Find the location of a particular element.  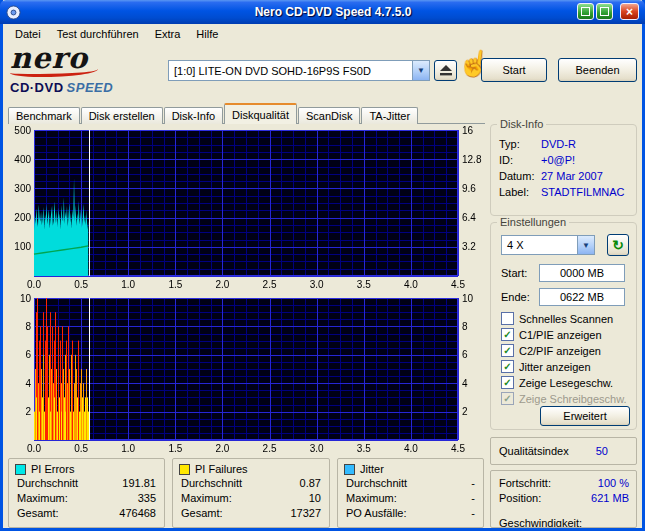

eject-button is located at coordinates (446, 70).